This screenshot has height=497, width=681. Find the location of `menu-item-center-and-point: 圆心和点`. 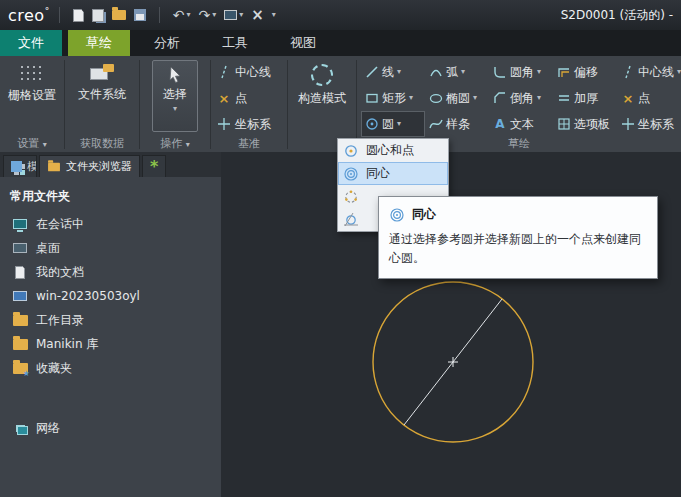

menu-item-center-and-point: 圆心和点 is located at coordinates (393, 150).